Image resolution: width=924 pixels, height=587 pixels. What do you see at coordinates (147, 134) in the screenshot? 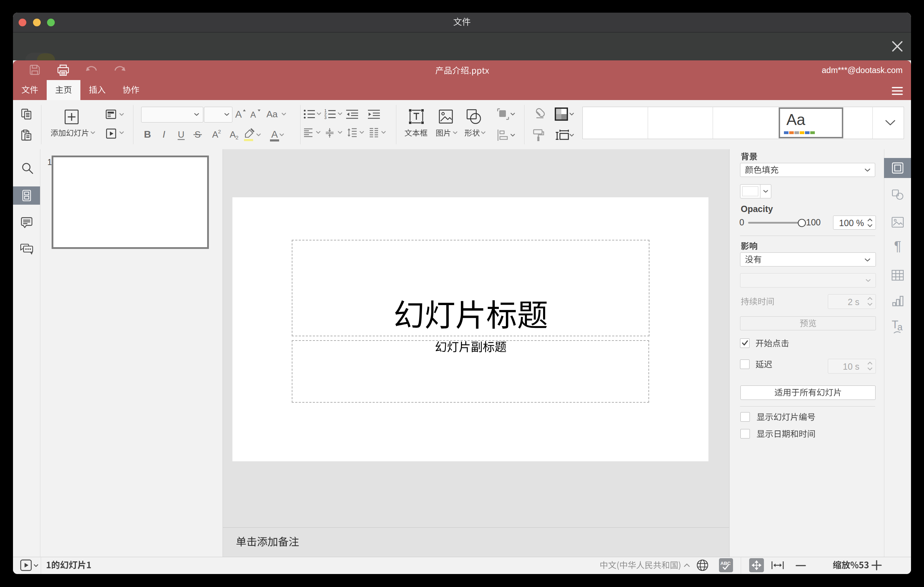
I see `svg-text: B` at bounding box center [147, 134].